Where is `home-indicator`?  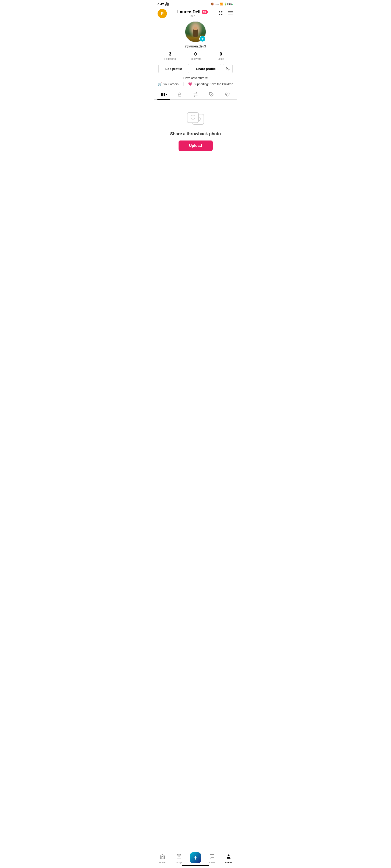
home-indicator is located at coordinates (196, 866).